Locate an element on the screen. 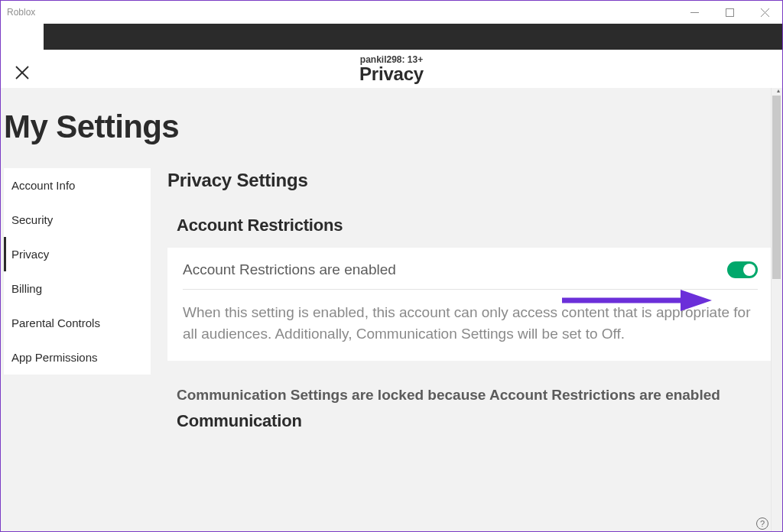 Image resolution: width=783 pixels, height=532 pixels. sidebar-item-label: Security is located at coordinates (32, 220).